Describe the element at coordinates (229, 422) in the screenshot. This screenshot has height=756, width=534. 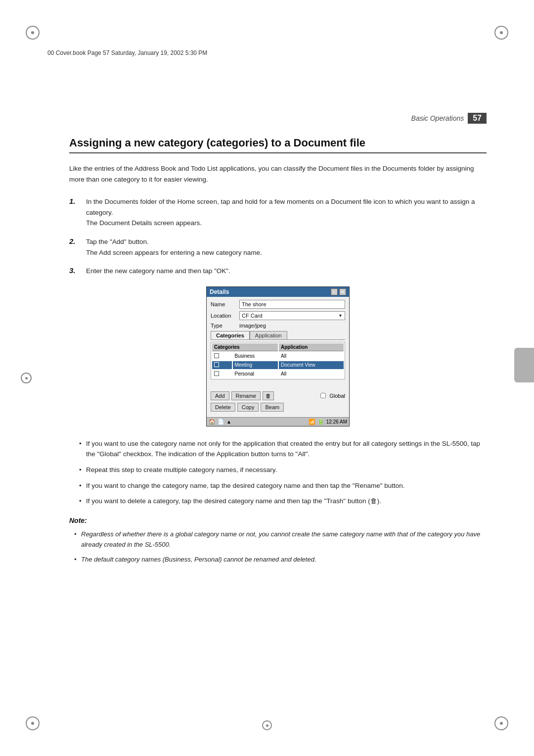
I see `menu-arrow-icon: ▲` at that location.